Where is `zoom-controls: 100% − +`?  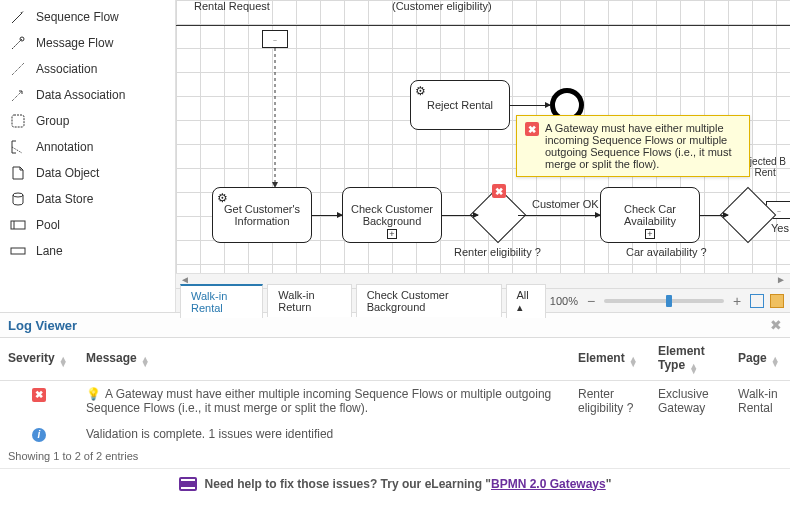
zoom-controls: 100% − + is located at coordinates (670, 301).